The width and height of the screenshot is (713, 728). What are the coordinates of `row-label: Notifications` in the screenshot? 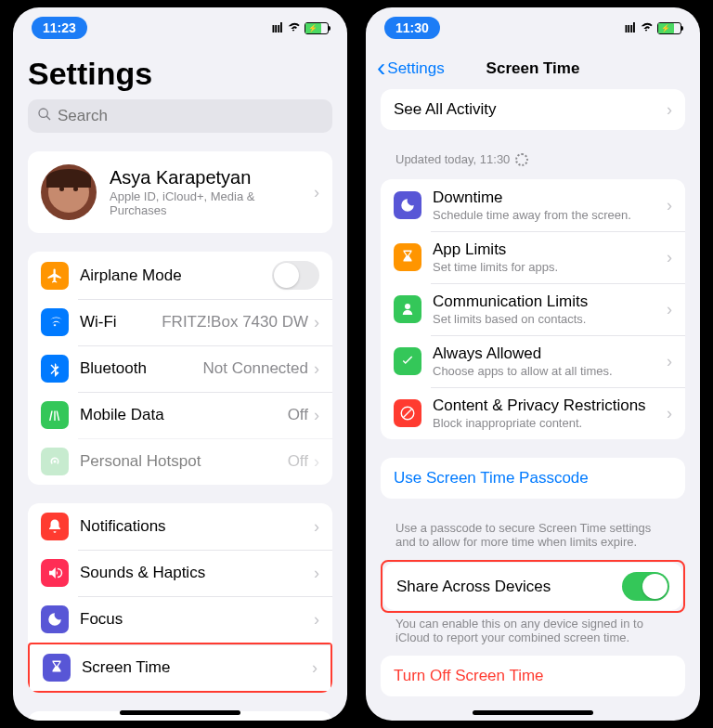 It's located at (197, 526).